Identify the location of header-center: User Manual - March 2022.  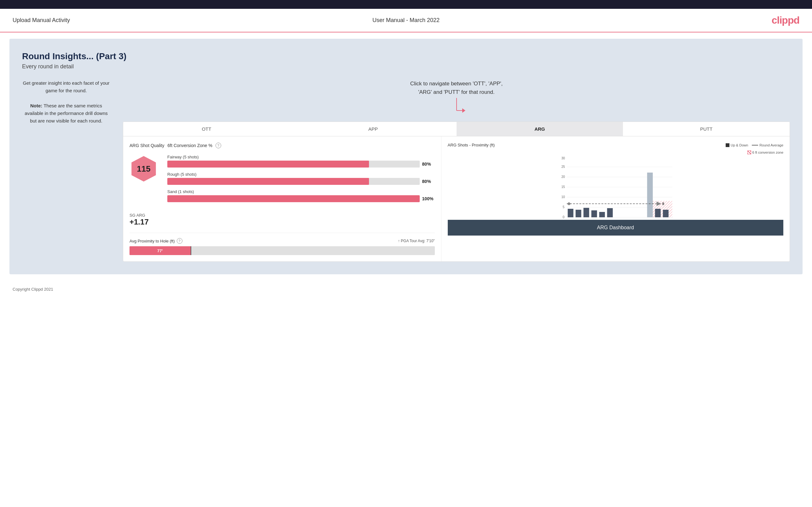
(406, 20).